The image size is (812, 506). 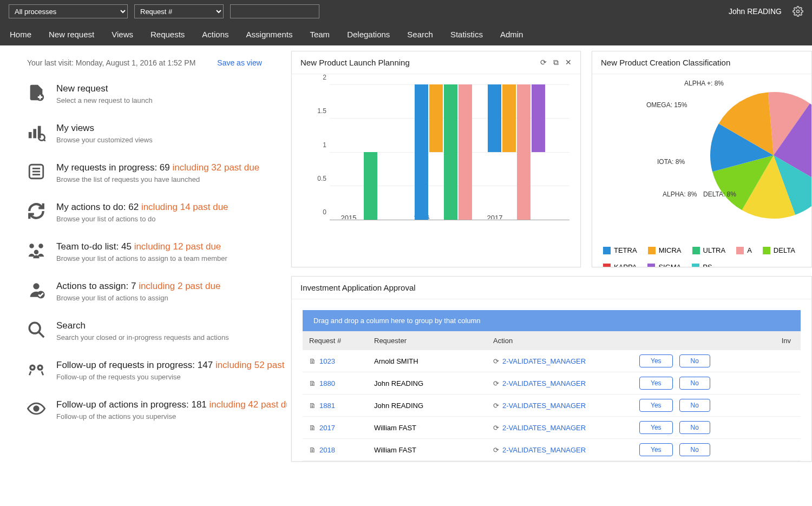 I want to click on request-link: 2018, so click(x=327, y=450).